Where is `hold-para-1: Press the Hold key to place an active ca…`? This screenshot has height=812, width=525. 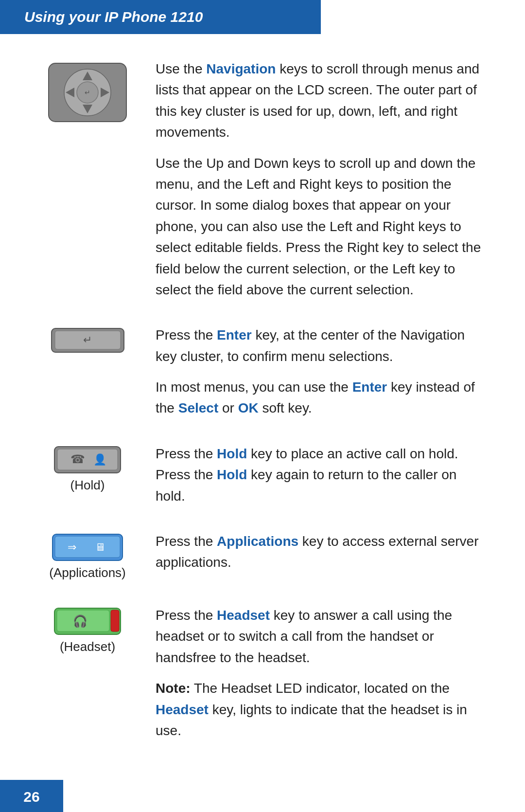
hold-para-1: Press the Hold key to place an active ca… is located at coordinates (321, 475).